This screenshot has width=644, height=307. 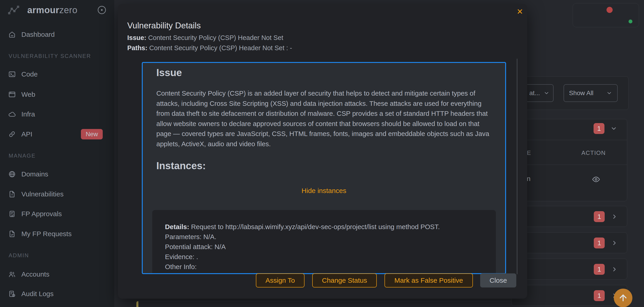 What do you see at coordinates (630, 21) in the screenshot?
I see `online-status-dot` at bounding box center [630, 21].